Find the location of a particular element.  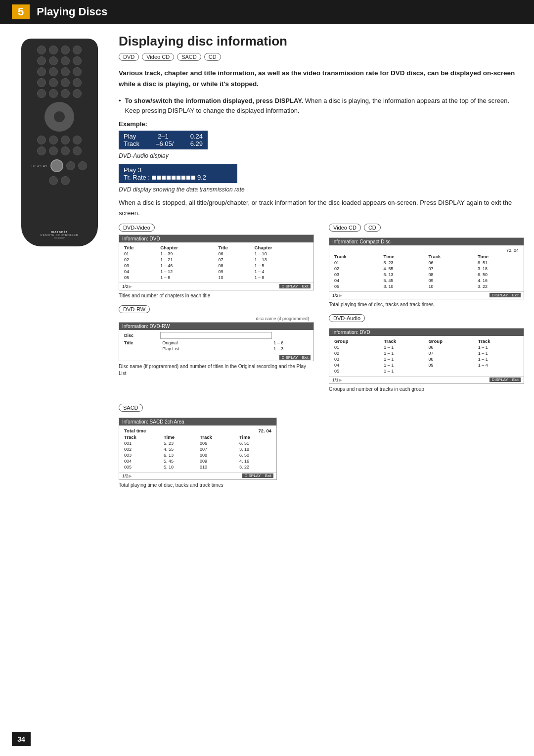

remote-top: DISPLAY is located at coordinates (59, 115).